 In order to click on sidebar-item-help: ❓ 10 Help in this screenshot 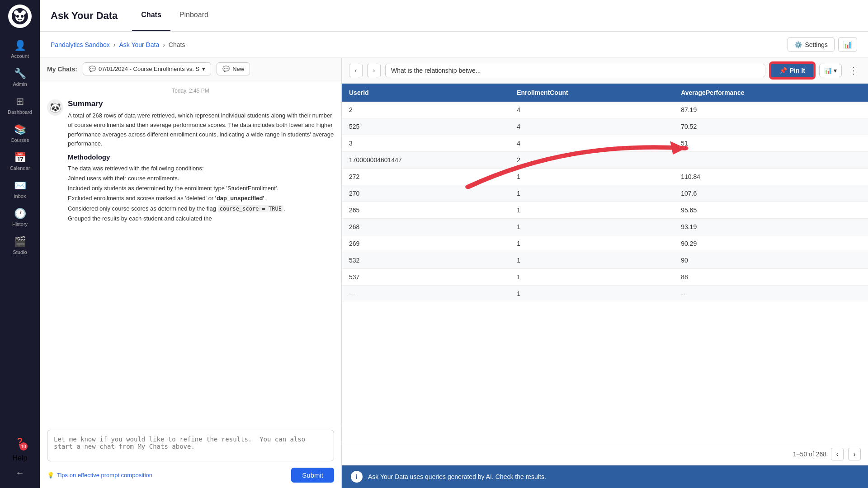, I will do `click(20, 450)`.